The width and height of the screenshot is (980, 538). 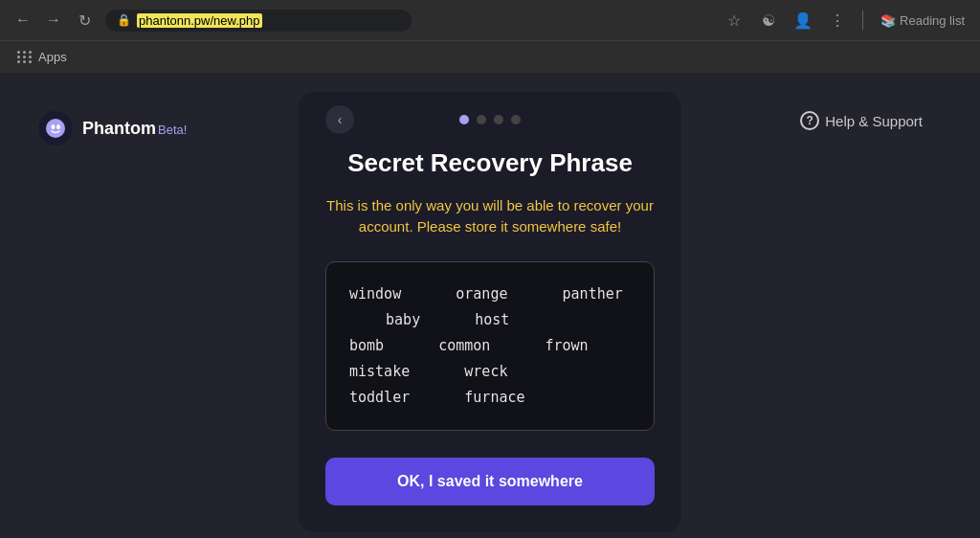 I want to click on ok-saved-button: OK, I saved it somewhere, so click(x=490, y=482).